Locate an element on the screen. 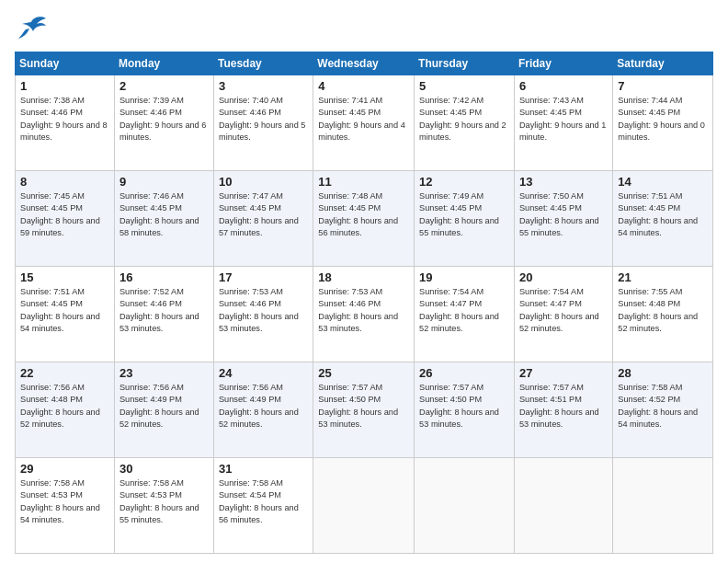  calendar-cell: 12Sunrise: 7:49 AMSunset: 4:45 PMDayligh… is located at coordinates (465, 219).